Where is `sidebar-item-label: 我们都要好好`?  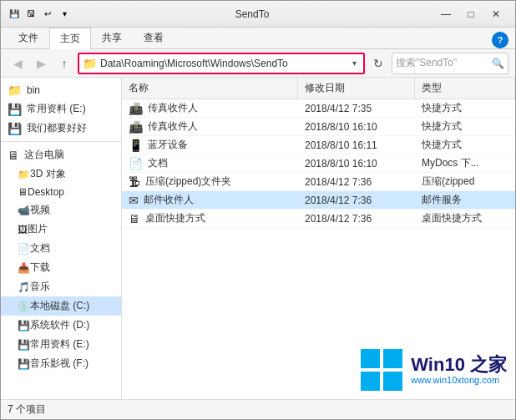 sidebar-item-label: 我们都要好好 is located at coordinates (57, 129).